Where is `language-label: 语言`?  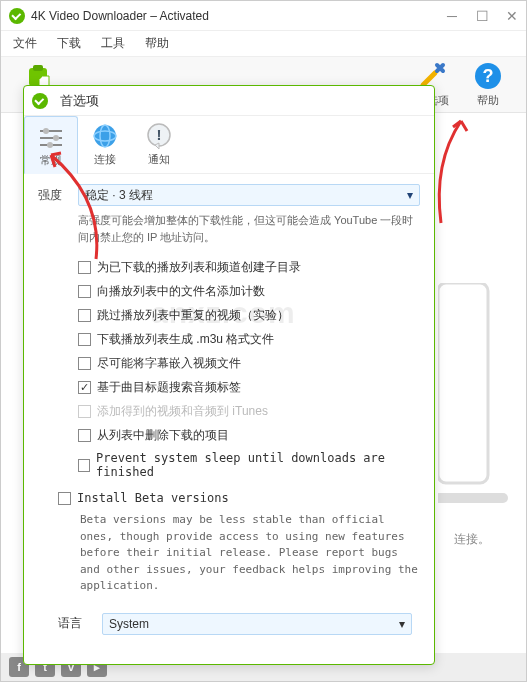
language-label: 语言 is located at coordinates (80, 624).